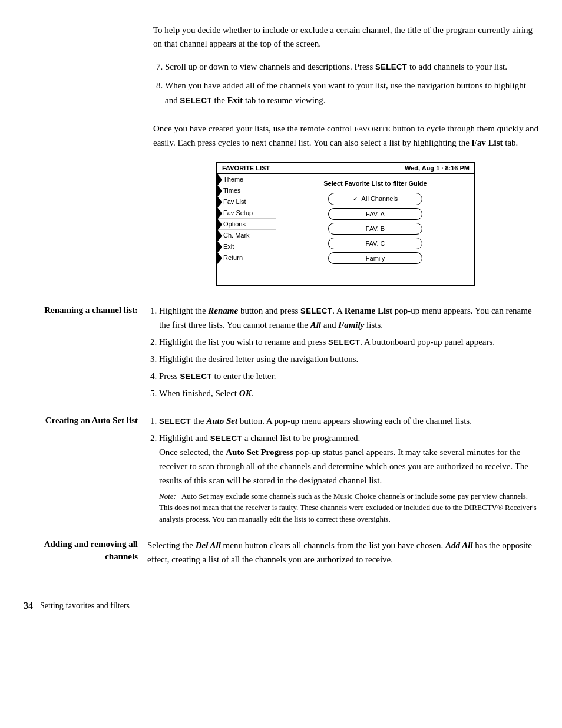 This screenshot has width=562, height=728. I want to click on intro-text-1: To help you decide whether to include or…, so click(343, 37).